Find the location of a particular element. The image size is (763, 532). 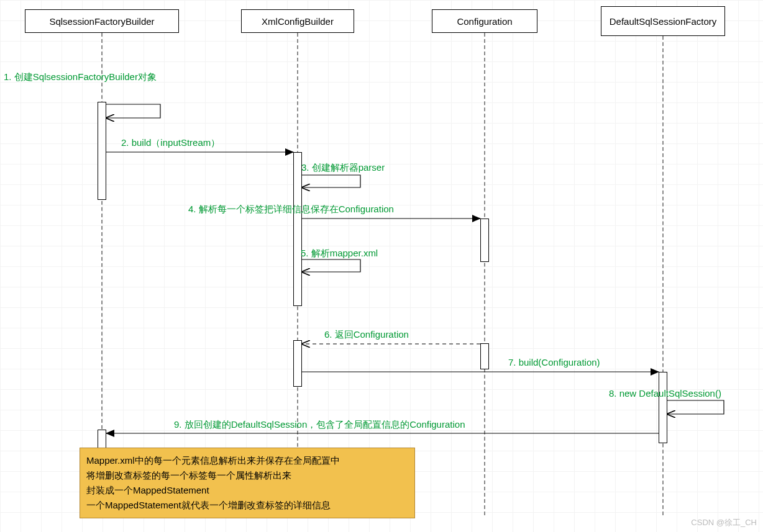

note-line: 封装成一个MappedStatement is located at coordinates (247, 490).